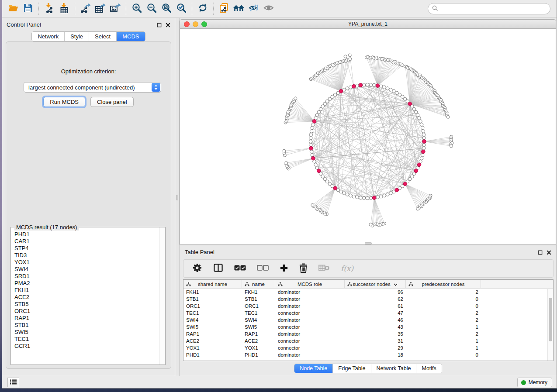 Image resolution: width=557 pixels, height=392 pixels. Describe the element at coordinates (368, 306) in the screenshot. I see `table-row: ORC1ORC1dominator610` at that location.